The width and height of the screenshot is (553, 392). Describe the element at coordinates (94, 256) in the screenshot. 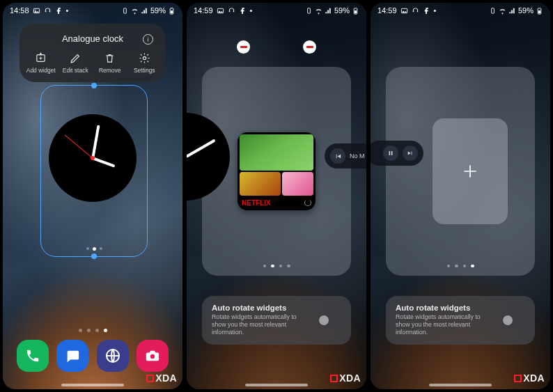

I see `resize-handle-bottom` at that location.